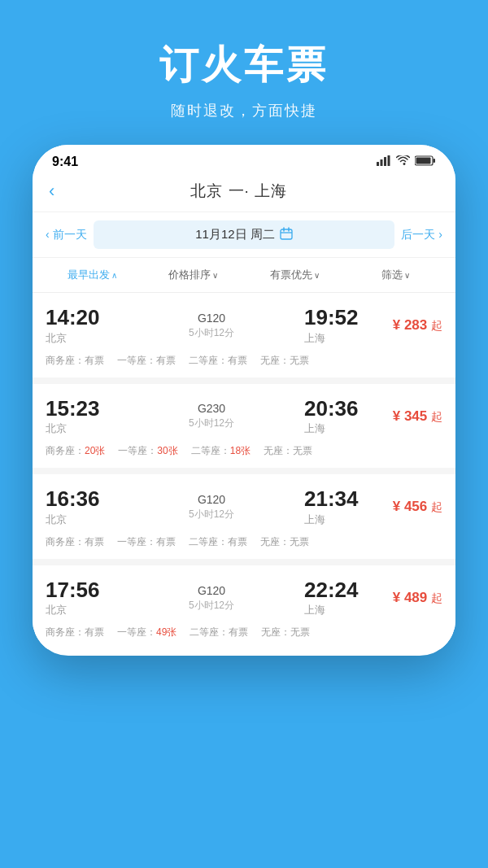 This screenshot has width=488, height=868. What do you see at coordinates (244, 608) in the screenshot?
I see `train-card: 17:56 北京 G120 5小时12分 22:24 上海 ¥ 489 起 商务…` at bounding box center [244, 608].